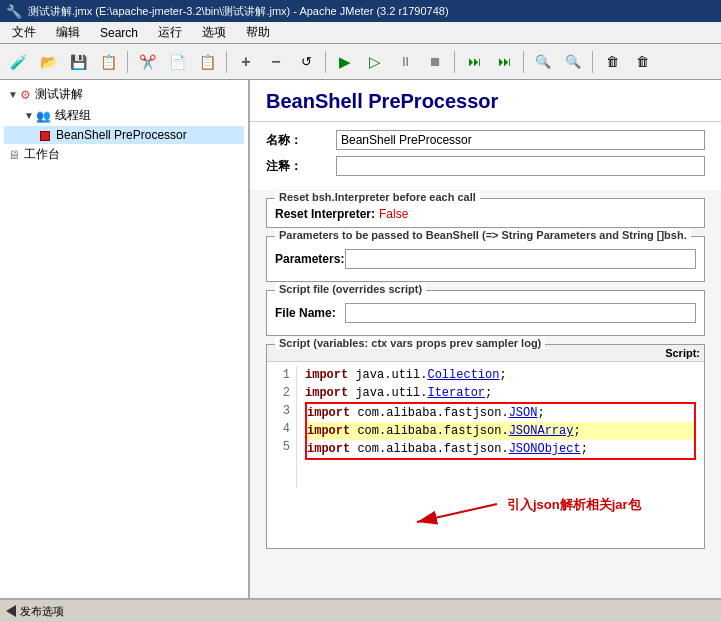  What do you see at coordinates (328, 413) in the screenshot?
I see `kw-import-3: import` at bounding box center [328, 413].